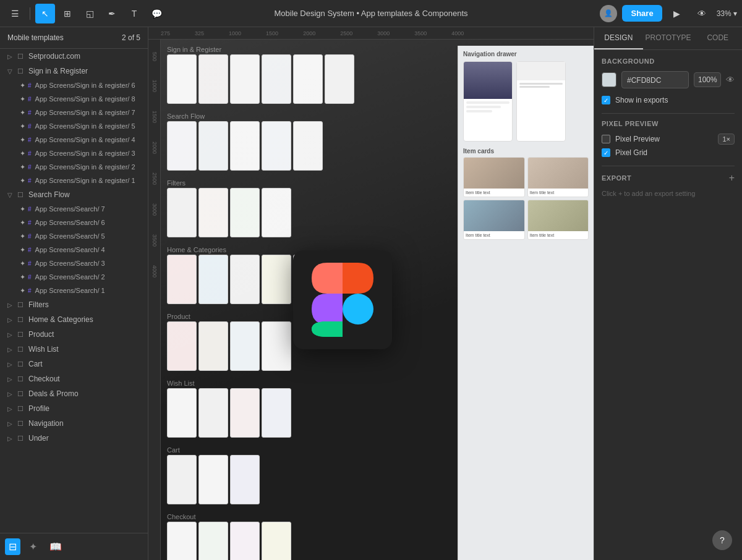  I want to click on sidebar-child-search-7: ✦ # App Screens/Search/ 7, so click(74, 209).